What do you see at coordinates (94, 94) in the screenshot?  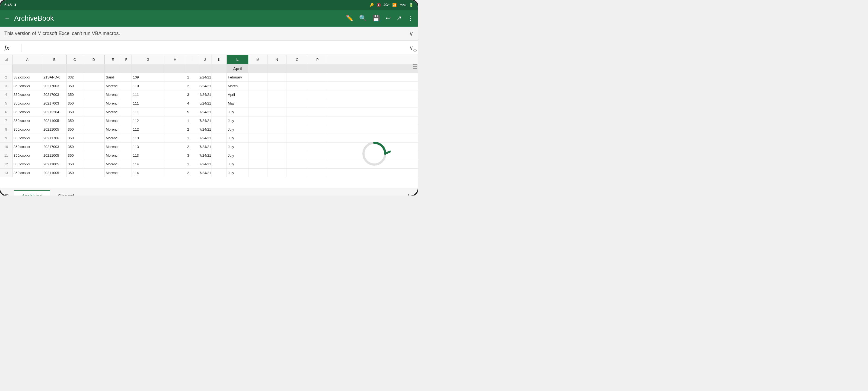 I see `cell-r4-D` at bounding box center [94, 94].